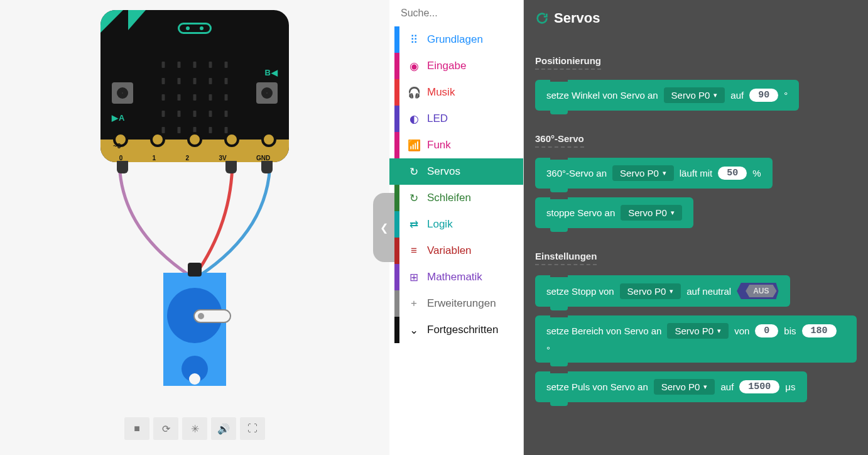  Describe the element at coordinates (443, 172) in the screenshot. I see `category-label: Servos` at that location.